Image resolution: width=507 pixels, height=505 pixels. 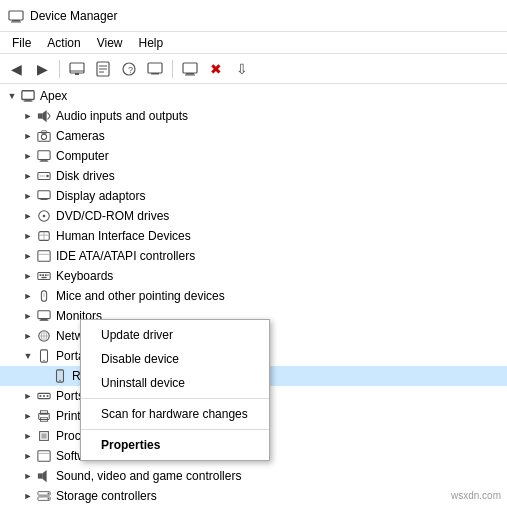 What do you see at coordinates (28, 356) in the screenshot?
I see `expand-portable: ▼` at bounding box center [28, 356].